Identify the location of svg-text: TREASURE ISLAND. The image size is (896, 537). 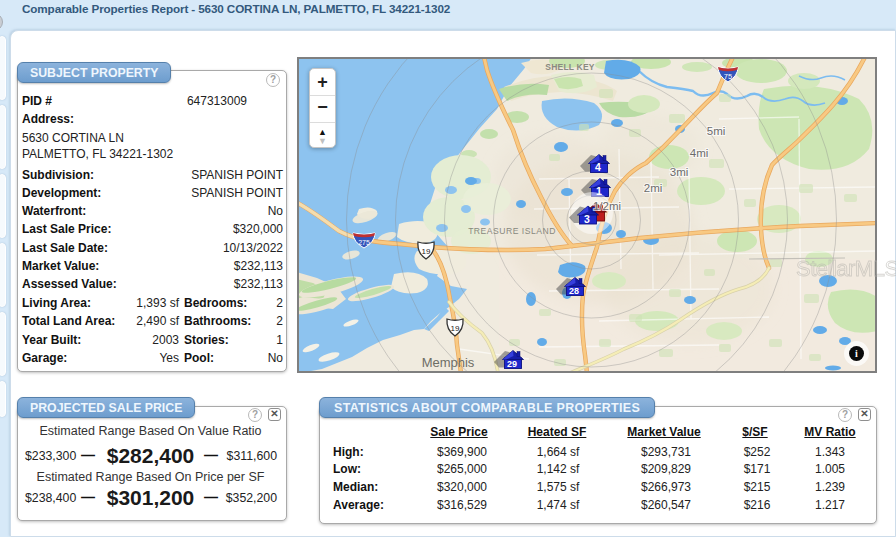
(512, 231).